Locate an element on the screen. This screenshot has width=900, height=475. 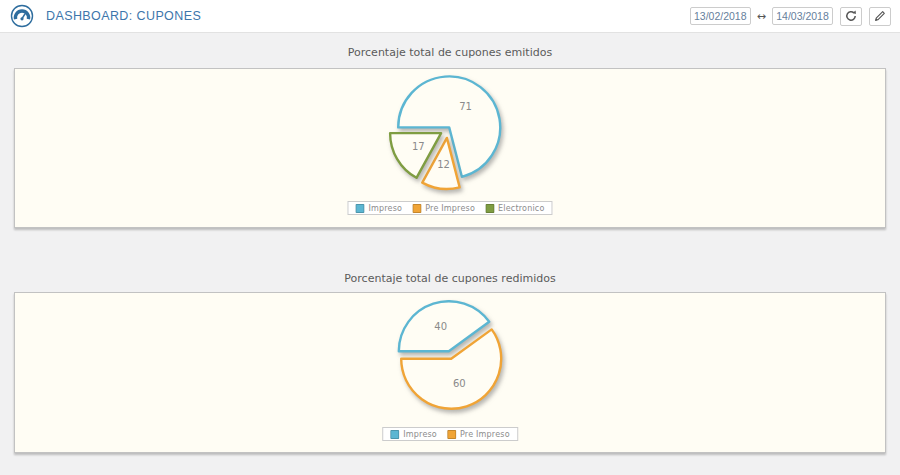
legend-item-electronico: Electronico is located at coordinates (515, 208).